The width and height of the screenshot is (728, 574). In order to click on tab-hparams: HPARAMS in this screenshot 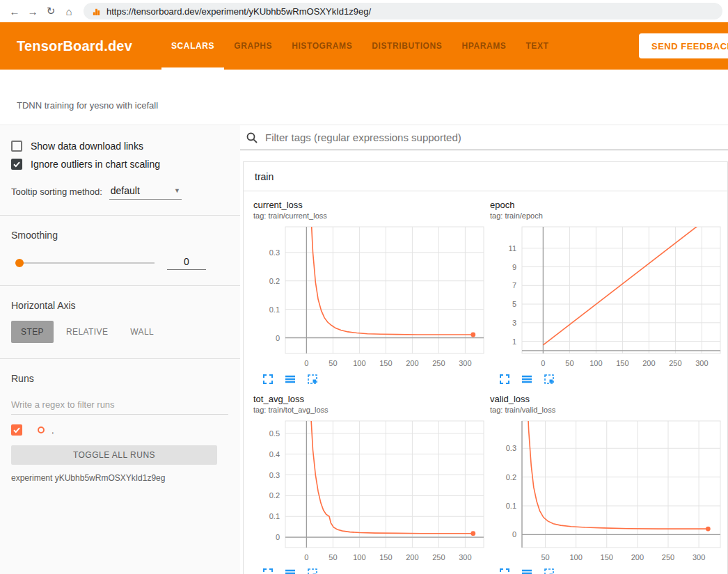, I will do `click(484, 46)`.